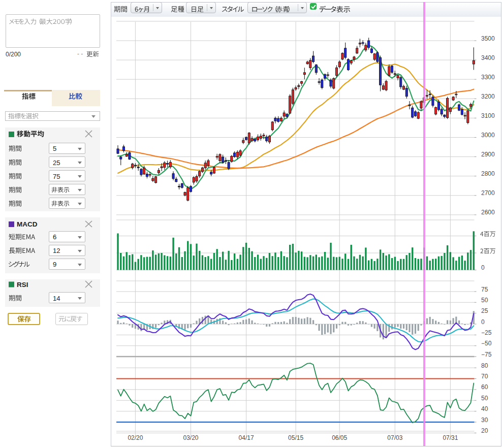 The width and height of the screenshot is (502, 448). I want to click on svg-text: 2800, so click(488, 174).